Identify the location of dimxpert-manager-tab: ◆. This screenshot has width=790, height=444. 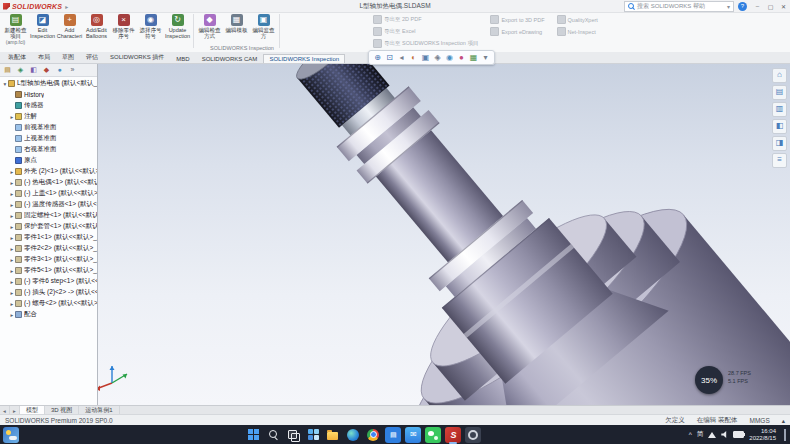
(46, 70).